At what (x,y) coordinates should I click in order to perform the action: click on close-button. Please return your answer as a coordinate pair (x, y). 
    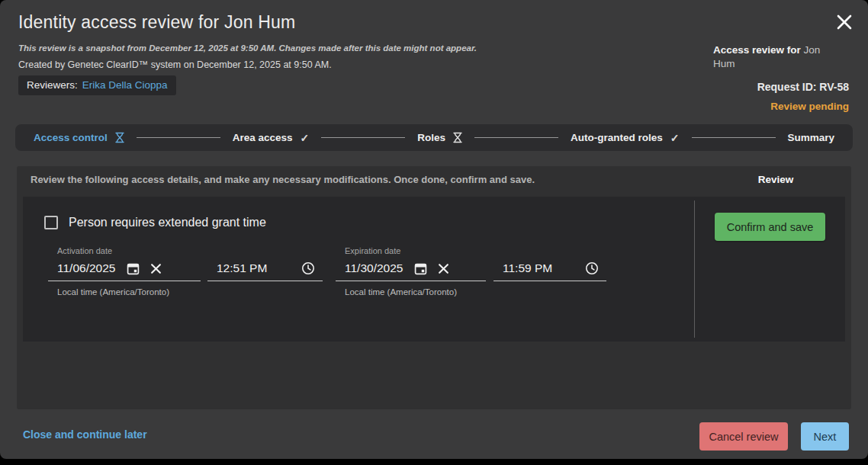
    Looking at the image, I should click on (844, 22).